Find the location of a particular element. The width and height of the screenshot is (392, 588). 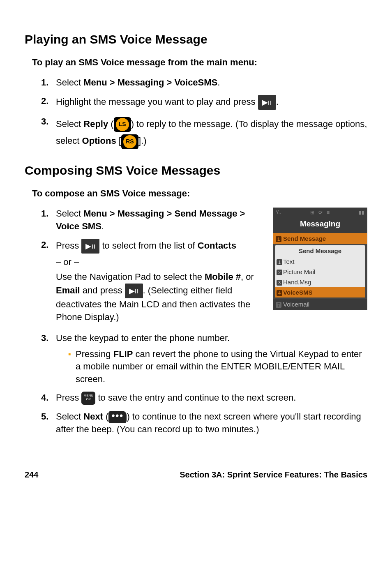

row-label: Voicemail is located at coordinates (296, 304).